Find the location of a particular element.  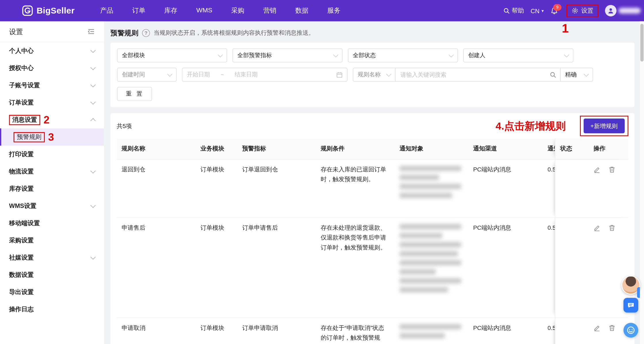

sidebar-item-order-settings: 订单设置 is located at coordinates (52, 103).